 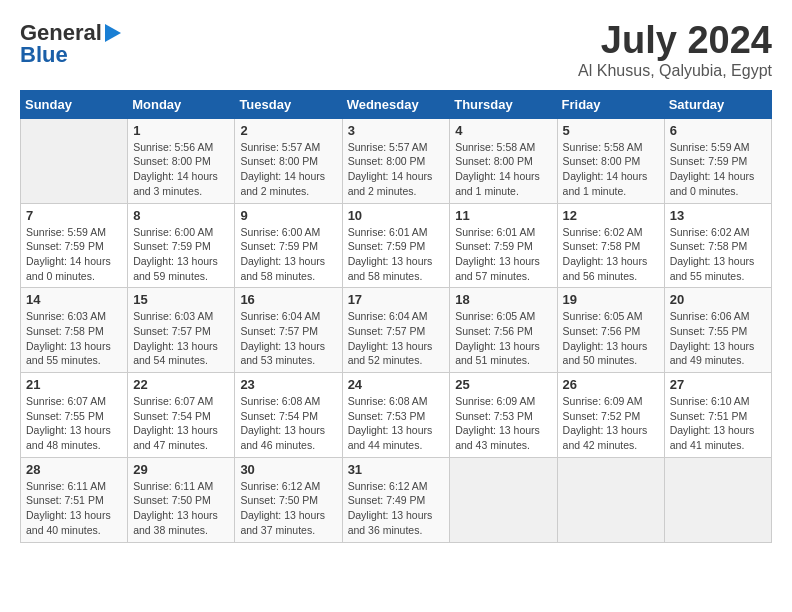 I want to click on day-number: 31, so click(x=396, y=470).